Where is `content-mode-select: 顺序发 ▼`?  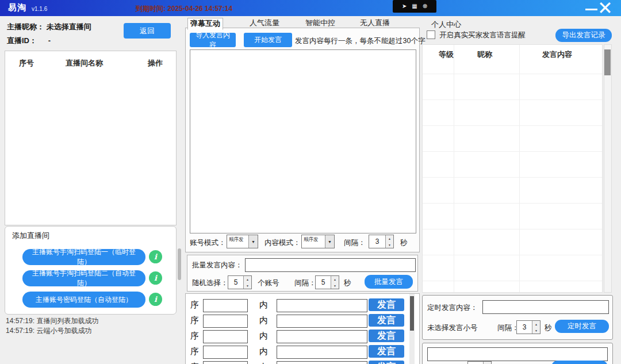
content-mode-select: 顺序发 ▼ is located at coordinates (318, 242).